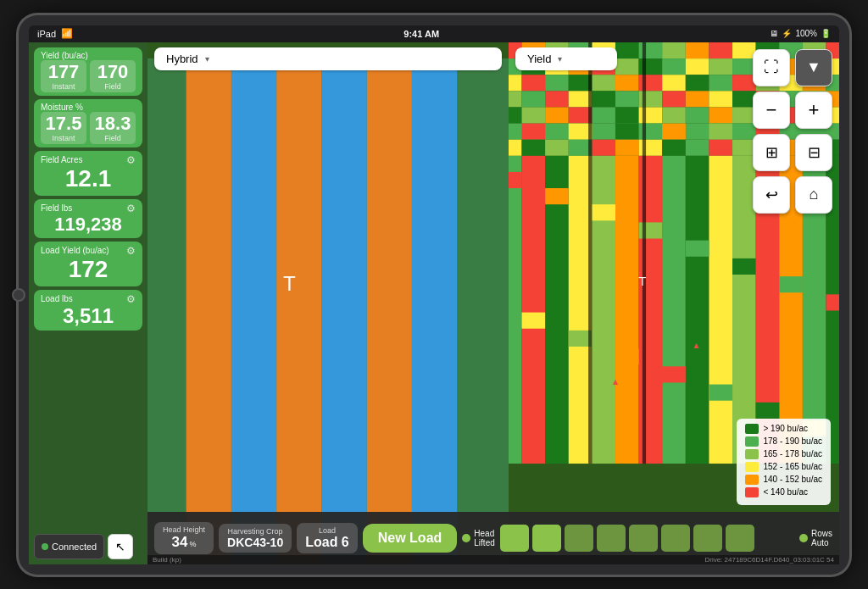 This screenshot has height=589, width=868. What do you see at coordinates (255, 531) in the screenshot?
I see `harvest-crop-title: Harvesting Crop` at bounding box center [255, 531].